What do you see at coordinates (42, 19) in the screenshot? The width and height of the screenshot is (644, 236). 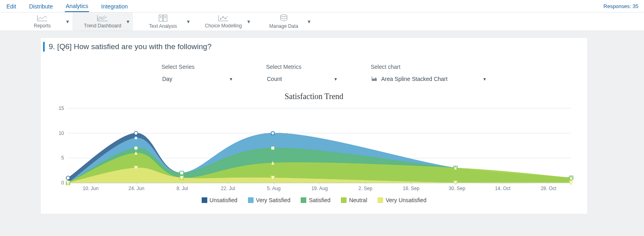 I see `line-chart-icon` at bounding box center [42, 19].